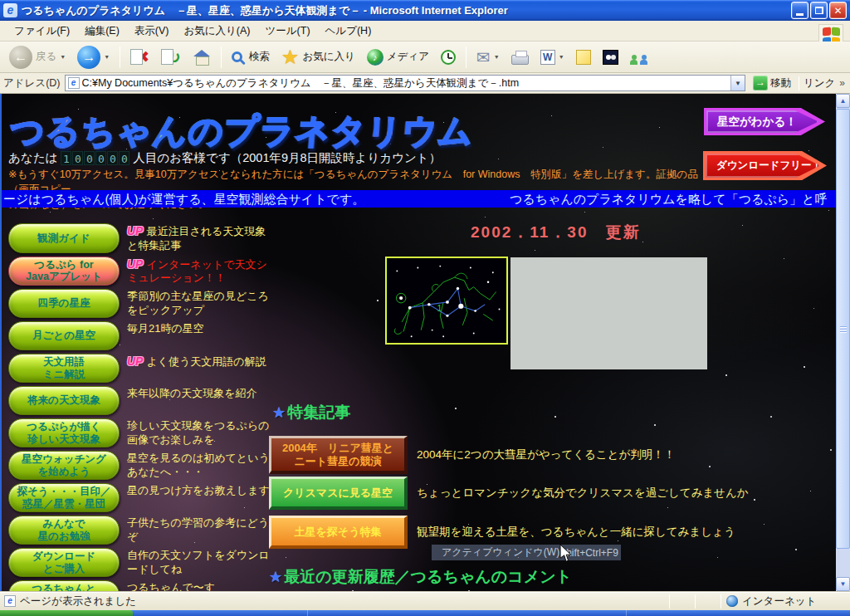 This screenshot has width=850, height=616. I want to click on ghost-menu-item: アクティブウィンドウ(W), so click(501, 553).